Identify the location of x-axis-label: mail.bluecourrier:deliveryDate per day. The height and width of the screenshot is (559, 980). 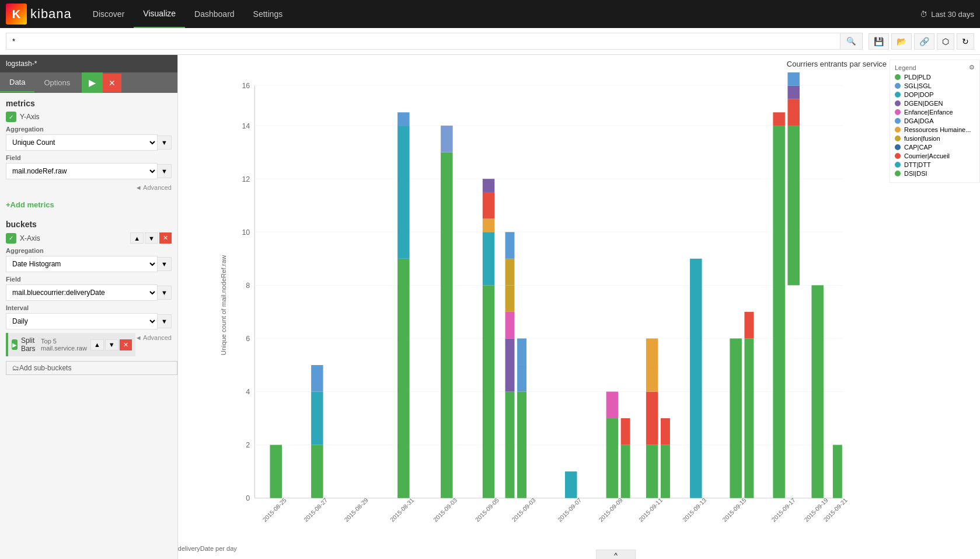
(407, 548).